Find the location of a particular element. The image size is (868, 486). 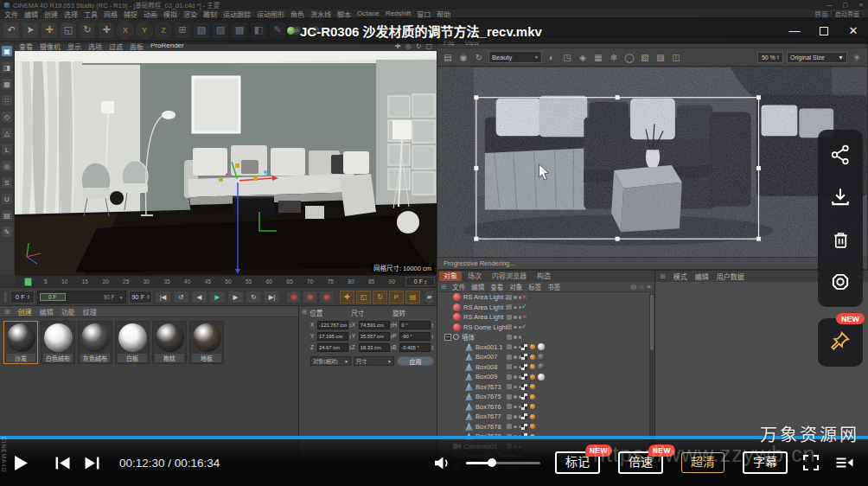

object-row: Box7675 is located at coordinates (546, 397).